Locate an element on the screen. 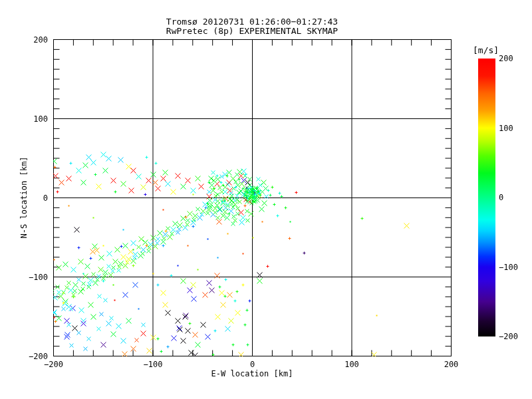 The image size is (532, 399). x-axis-tick-label: −200 is located at coordinates (54, 364).